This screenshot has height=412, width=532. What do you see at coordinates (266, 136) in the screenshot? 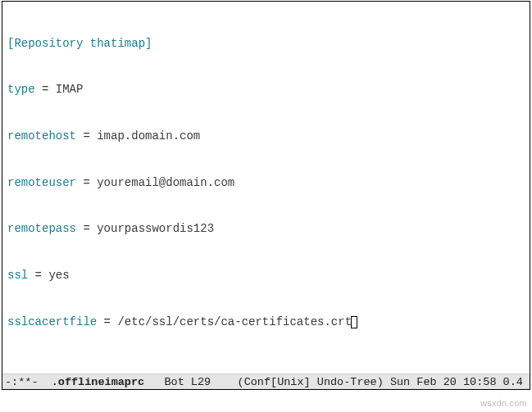
I see `config-line-remotehost: remotehost = imap.domain.com` at bounding box center [266, 136].